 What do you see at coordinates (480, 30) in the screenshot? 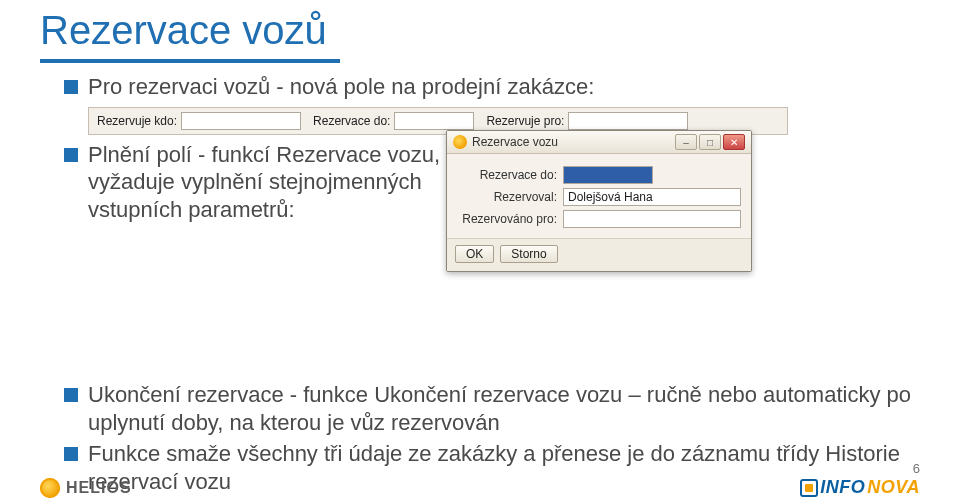
I see `page-title: Rezervace vozů` at bounding box center [480, 30].